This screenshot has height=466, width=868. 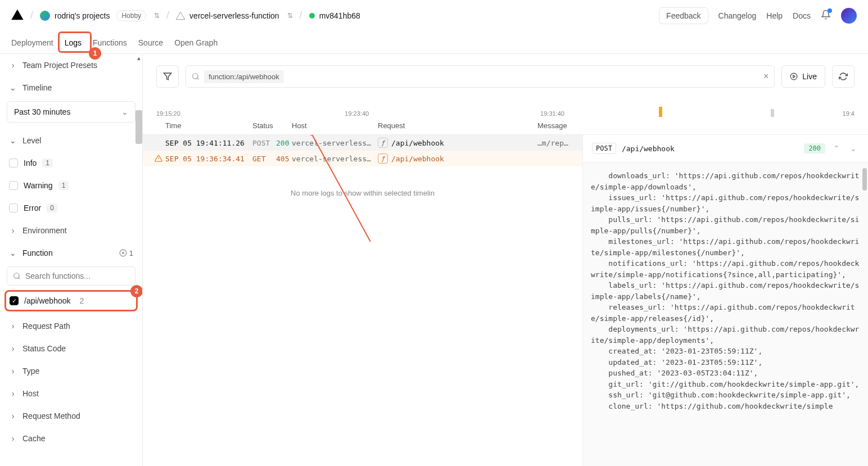 What do you see at coordinates (52, 416) in the screenshot?
I see `request-method-label: Request Method` at bounding box center [52, 416].